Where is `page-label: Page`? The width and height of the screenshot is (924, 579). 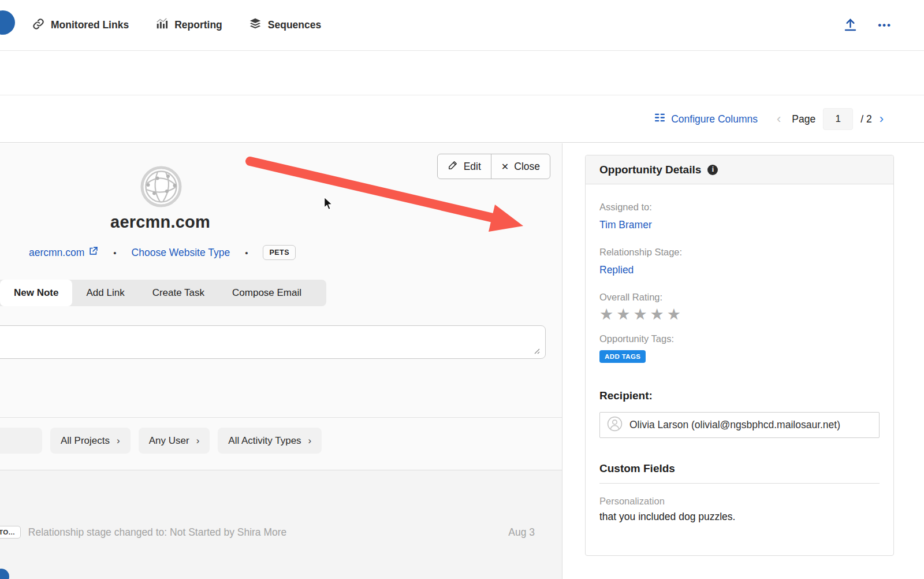
page-label: Page is located at coordinates (804, 119).